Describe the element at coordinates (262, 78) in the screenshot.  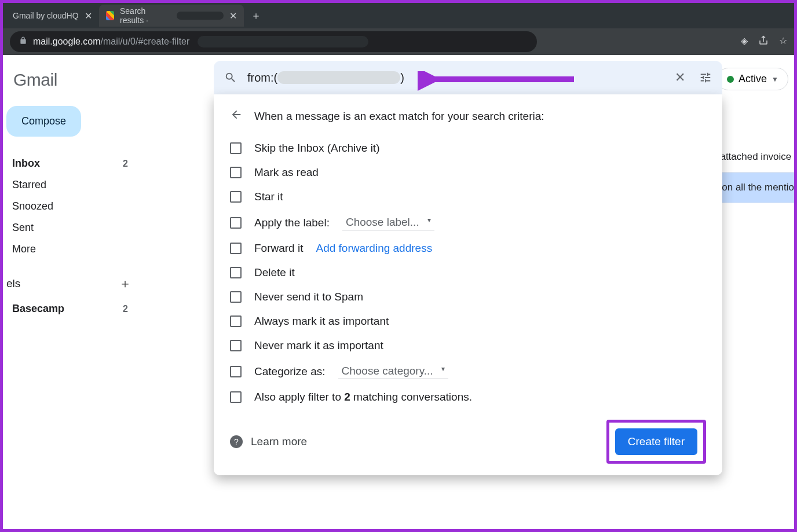
I see `search-prefix: from:(` at that location.